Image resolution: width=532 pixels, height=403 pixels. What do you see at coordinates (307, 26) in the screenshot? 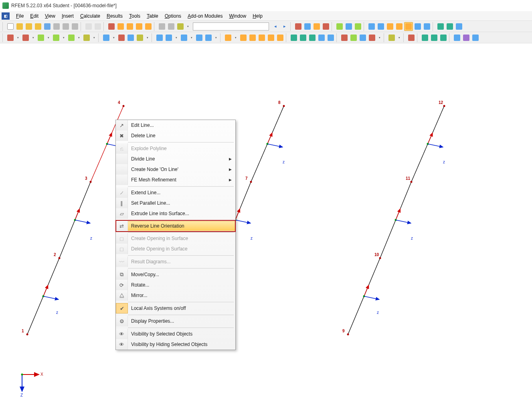
I see `tool-b-button` at bounding box center [307, 26].